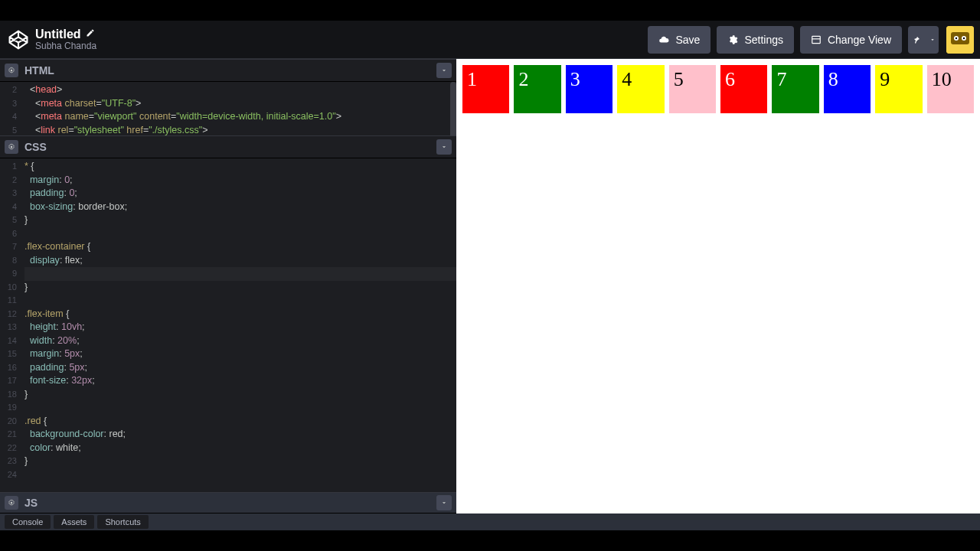  What do you see at coordinates (444, 503) in the screenshot?
I see `js-collapse-icon` at bounding box center [444, 503].